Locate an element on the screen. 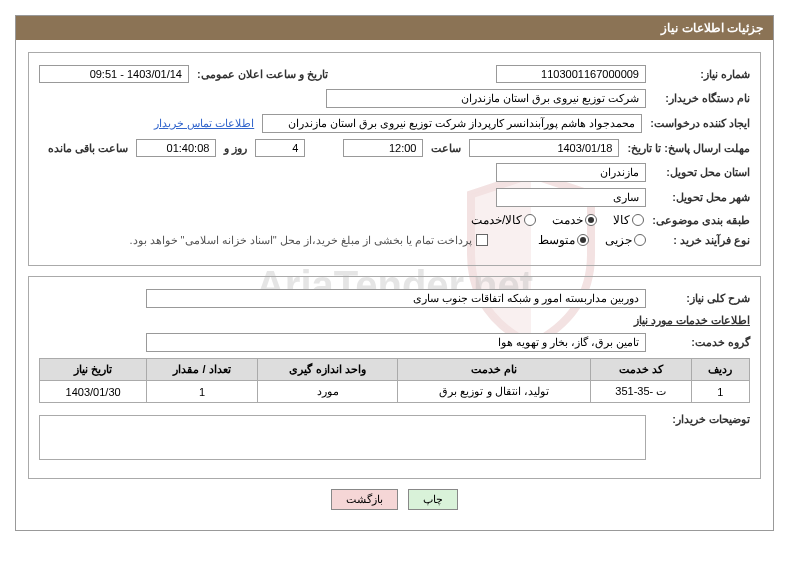 The width and height of the screenshot is (789, 566). field-deadline-time: 12:00 is located at coordinates (383, 148).